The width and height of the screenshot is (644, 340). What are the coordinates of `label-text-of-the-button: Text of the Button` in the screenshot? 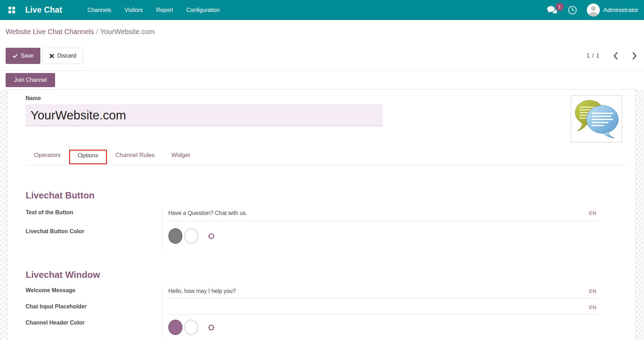 It's located at (49, 212).